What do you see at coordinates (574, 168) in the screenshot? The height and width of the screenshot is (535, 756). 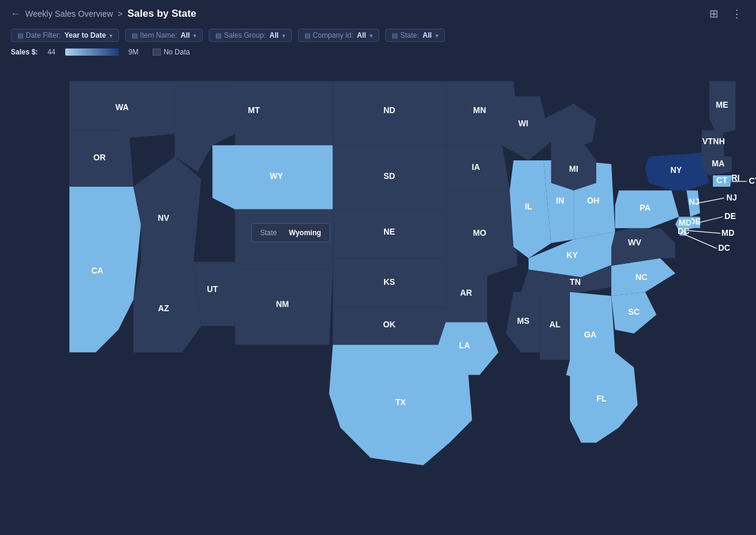 I see `state-MI` at bounding box center [574, 168].